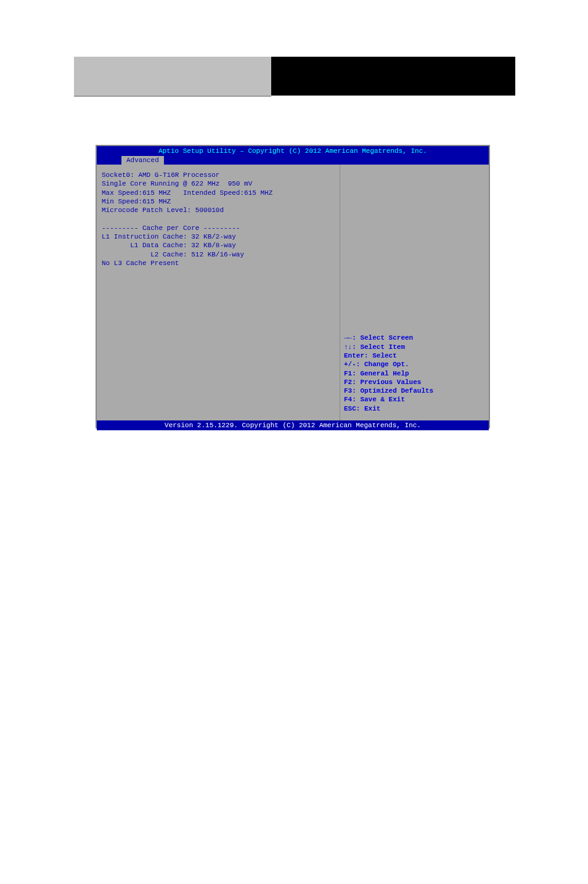 The width and height of the screenshot is (588, 884). What do you see at coordinates (218, 184) in the screenshot?
I see `info-core: Single Core Running @ 622 MHz 950 mV` at bounding box center [218, 184].